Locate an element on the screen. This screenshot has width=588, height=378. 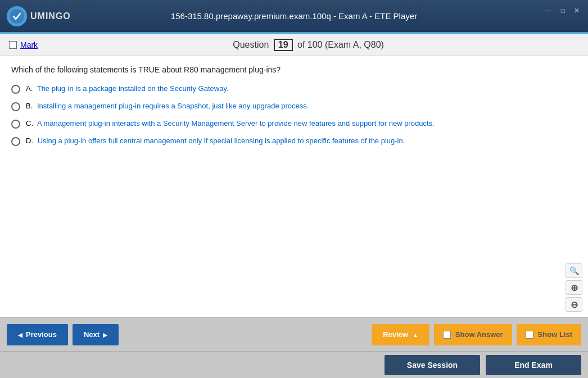
zoom-in-icon: ⊕ is located at coordinates (575, 288).